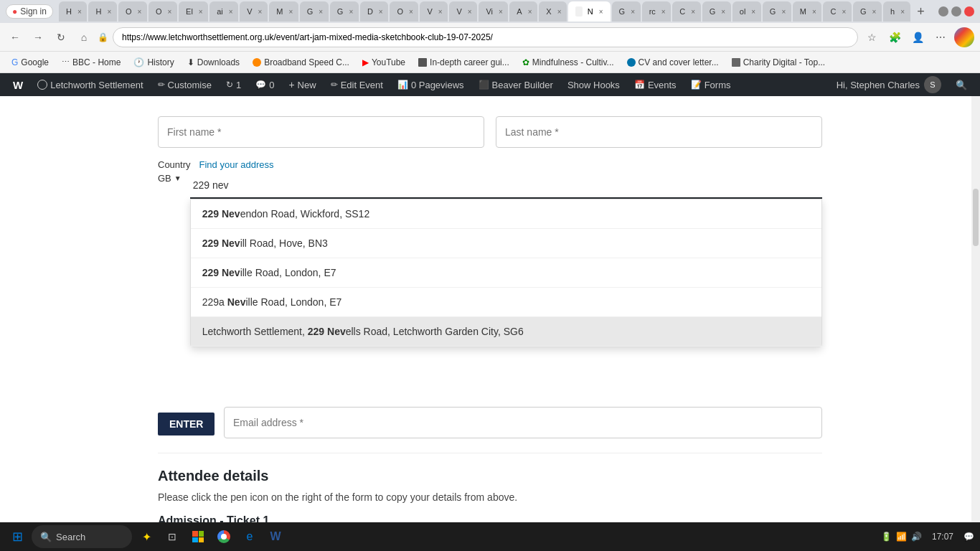 This screenshot has width=980, height=551. Describe the element at coordinates (777, 11) in the screenshot. I see `tab-g5: G×` at that location.